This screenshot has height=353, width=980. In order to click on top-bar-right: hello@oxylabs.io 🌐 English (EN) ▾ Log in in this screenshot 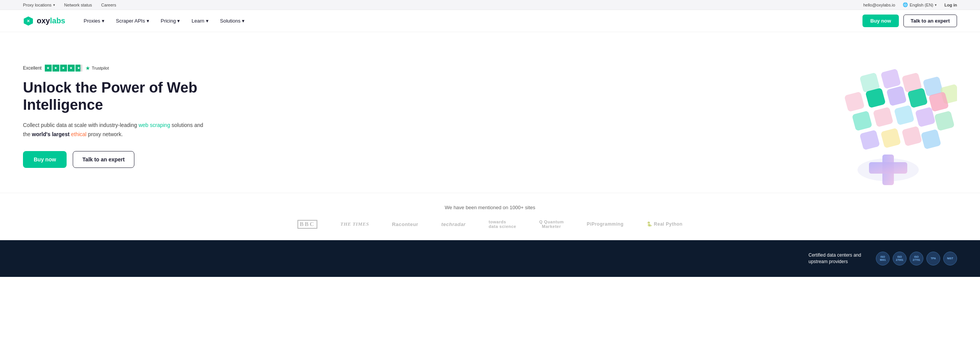, I will do `click(910, 5)`.